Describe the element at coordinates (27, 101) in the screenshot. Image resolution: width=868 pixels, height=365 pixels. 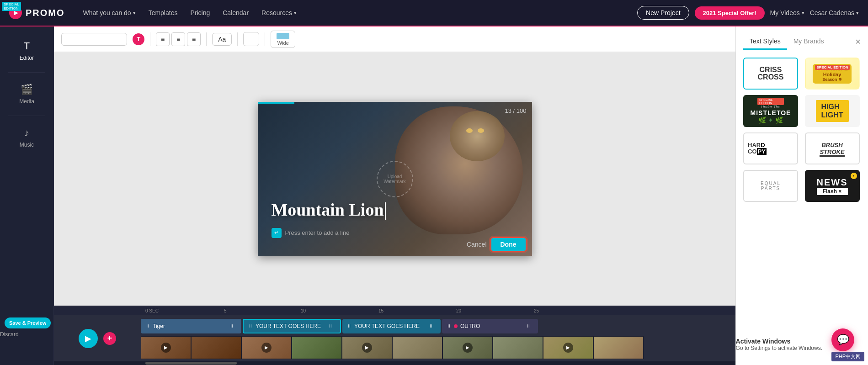
I see `sidebar-label-media: Media` at that location.